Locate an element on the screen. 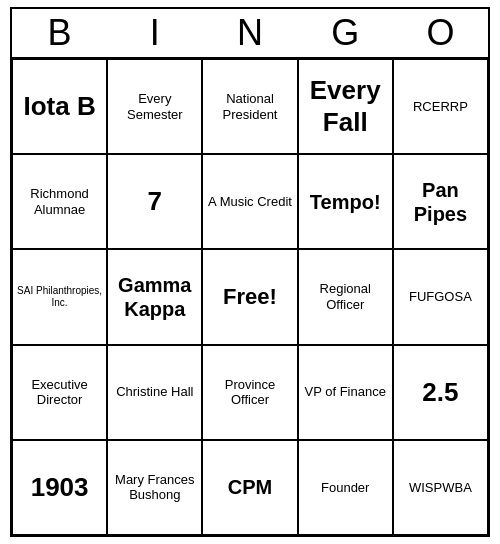 This screenshot has height=544, width=500. bingo-cell-0-4: RCERRP is located at coordinates (440, 106).